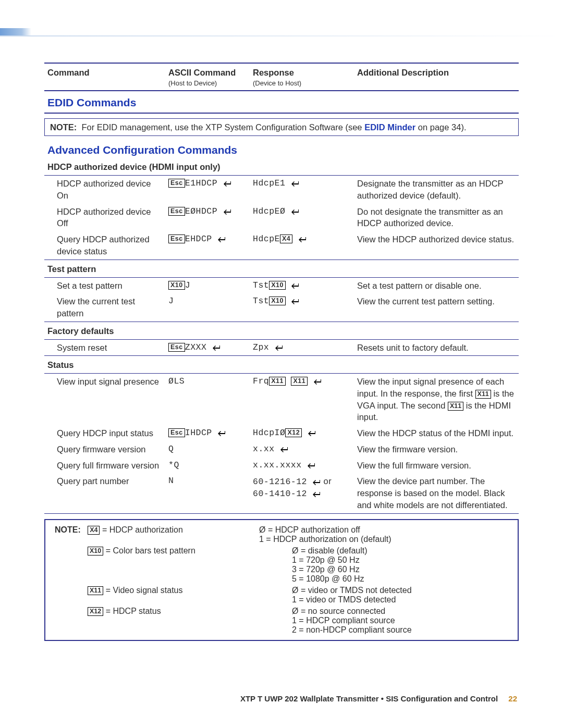 The width and height of the screenshot is (563, 728). Describe the element at coordinates (282, 268) in the screenshot. I see `section-test: Test pattern` at that location.